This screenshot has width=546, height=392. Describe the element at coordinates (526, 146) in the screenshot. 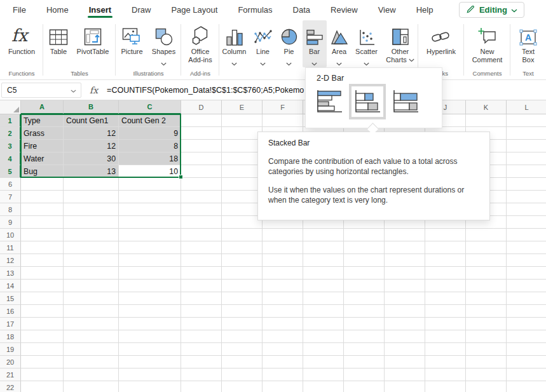

I see `cell-L3` at that location.